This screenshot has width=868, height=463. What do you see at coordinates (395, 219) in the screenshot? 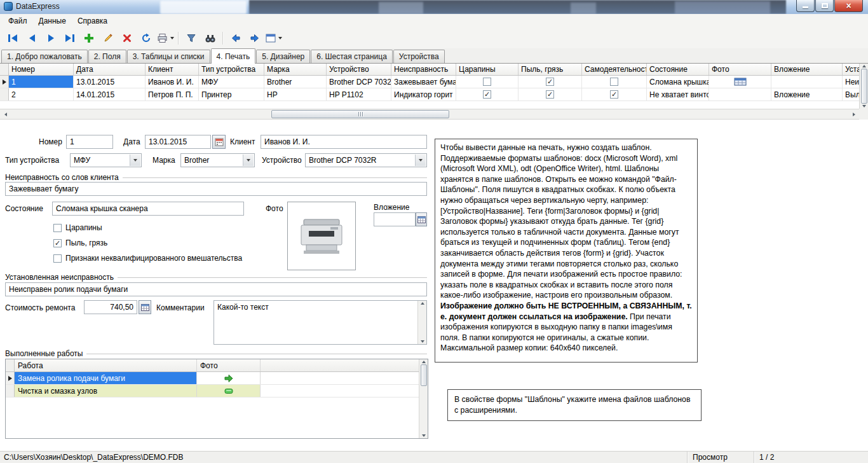
I see `attachment-field` at bounding box center [395, 219].